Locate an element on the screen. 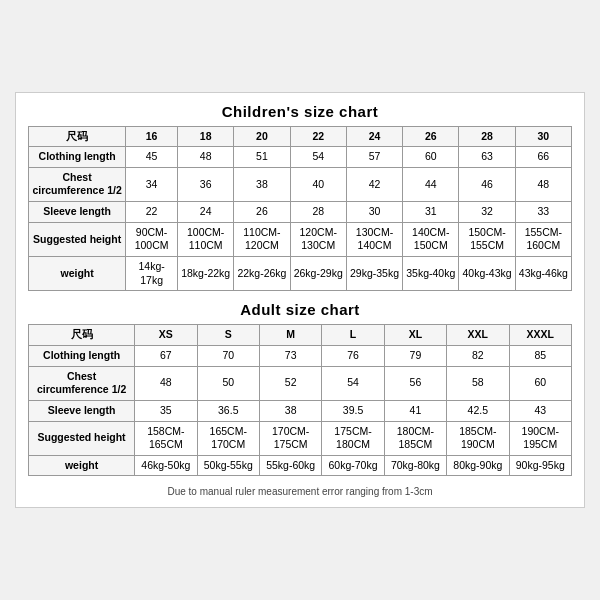 The height and width of the screenshot is (600, 600). cell-value: 40kg-43kg is located at coordinates (487, 274).